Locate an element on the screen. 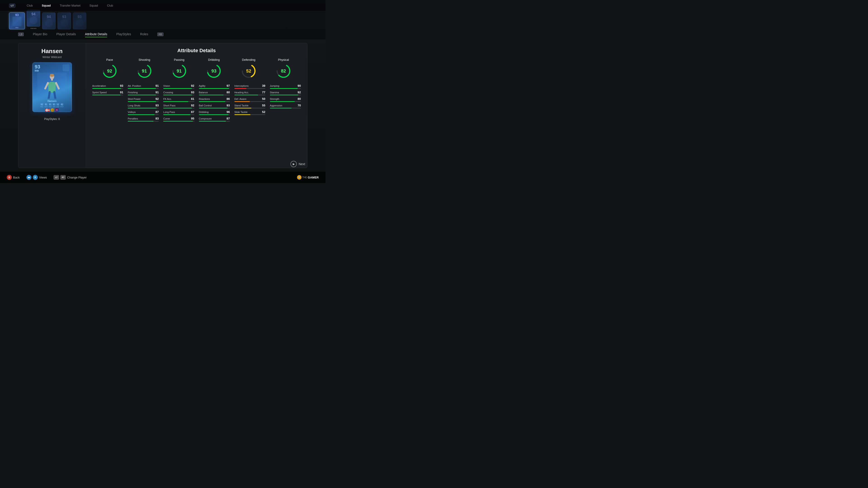 This screenshot has width=868, height=488. stat-header: Dribbling 96 is located at coordinates (214, 112).